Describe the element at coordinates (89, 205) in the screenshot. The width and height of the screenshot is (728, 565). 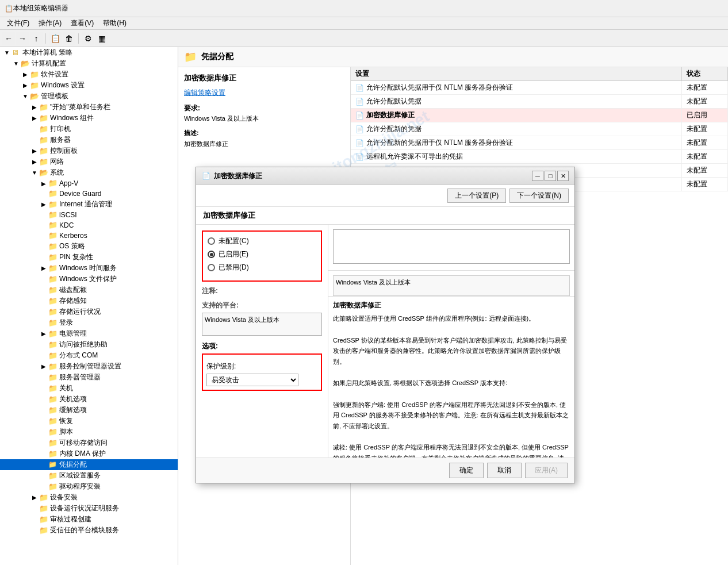
I see `tree-internet-mgmt: ▶ 📁 Internet 通信管理` at that location.